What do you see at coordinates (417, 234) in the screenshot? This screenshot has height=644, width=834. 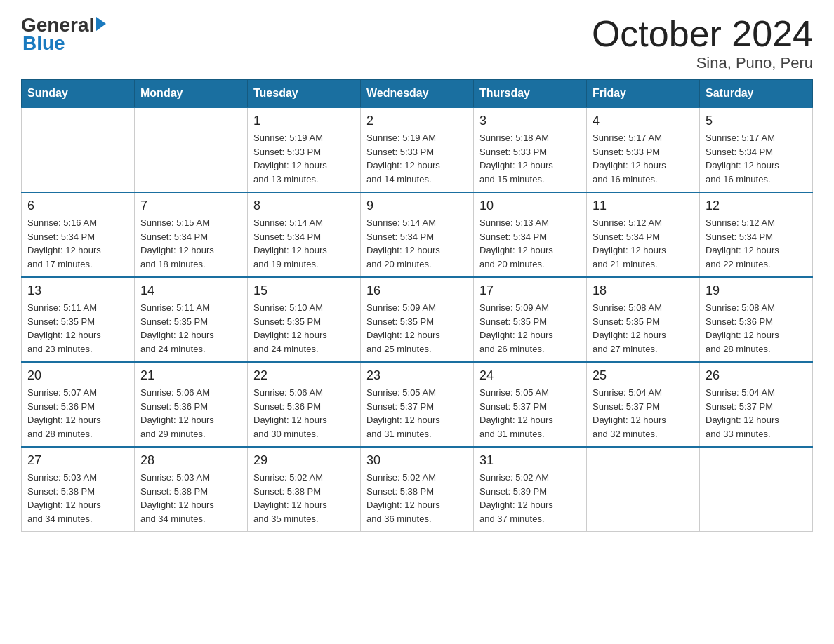 I see `calendar-cell: 9Sunrise: 5:14 AM Sunset: 5:34 PM Daylig…` at bounding box center [417, 234].